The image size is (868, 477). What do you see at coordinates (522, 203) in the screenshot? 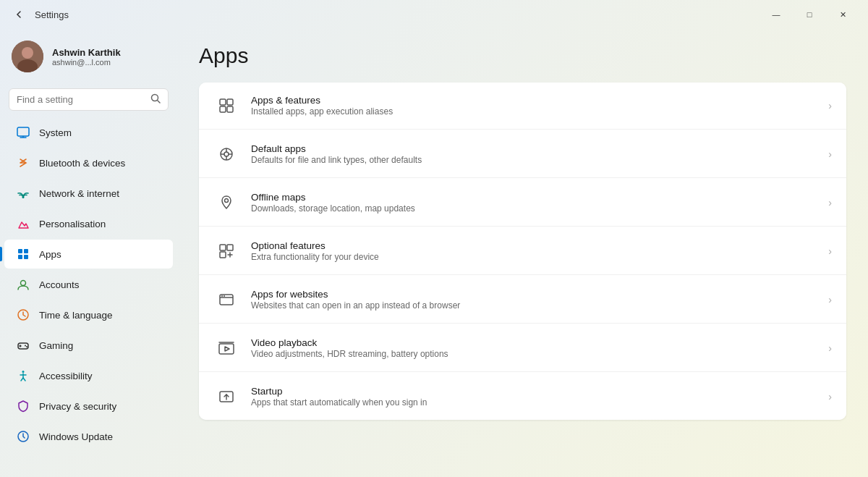
I see `settings-item-offline-maps: Offline maps Downloads, storage location…` at bounding box center [522, 203].